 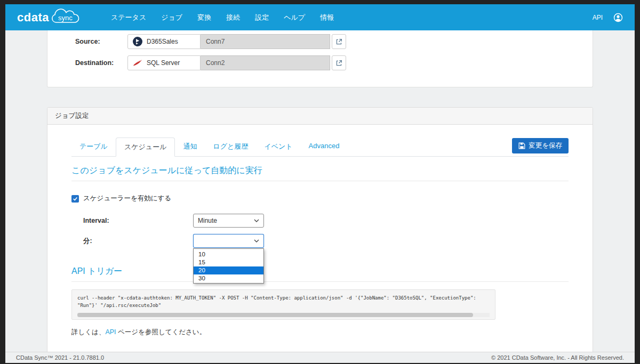 What do you see at coordinates (138, 42) in the screenshot?
I see `d365sales-icon` at bounding box center [138, 42].